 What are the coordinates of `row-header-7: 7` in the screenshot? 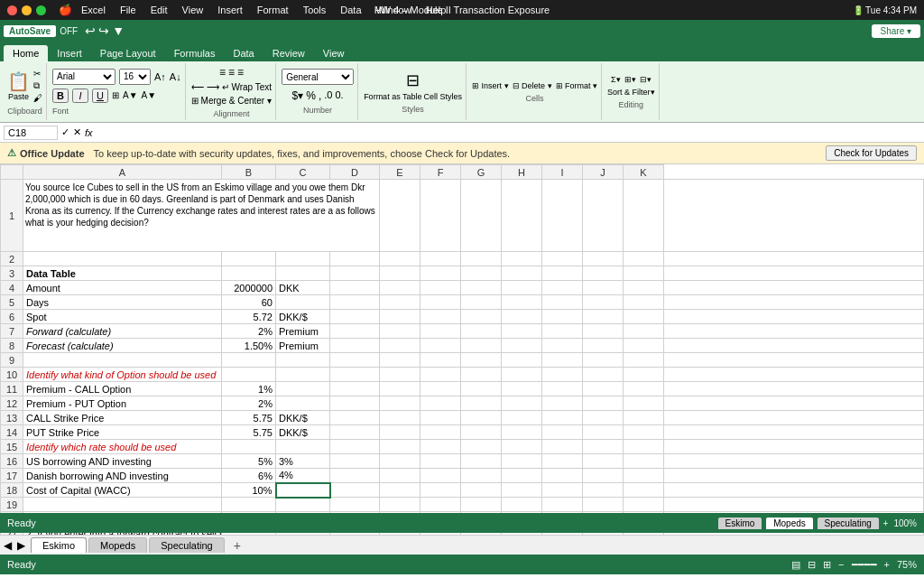 It's located at (13, 331).